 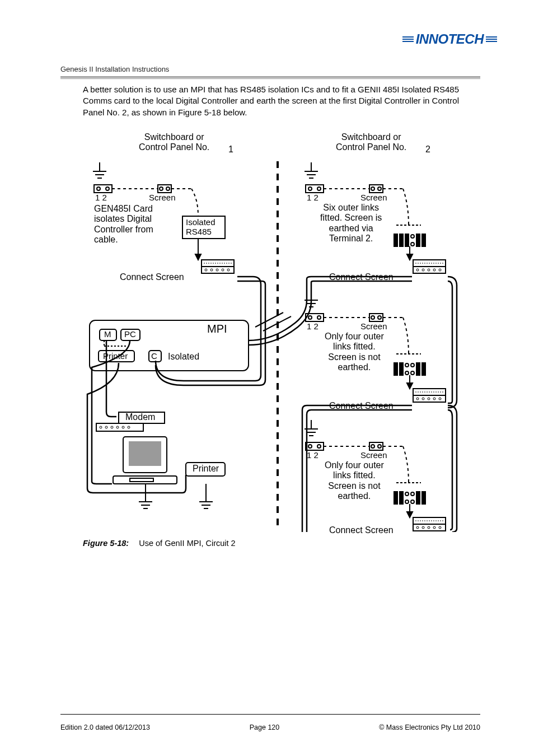 I want to click on dc1-screen: Screen, so click(x=374, y=197).